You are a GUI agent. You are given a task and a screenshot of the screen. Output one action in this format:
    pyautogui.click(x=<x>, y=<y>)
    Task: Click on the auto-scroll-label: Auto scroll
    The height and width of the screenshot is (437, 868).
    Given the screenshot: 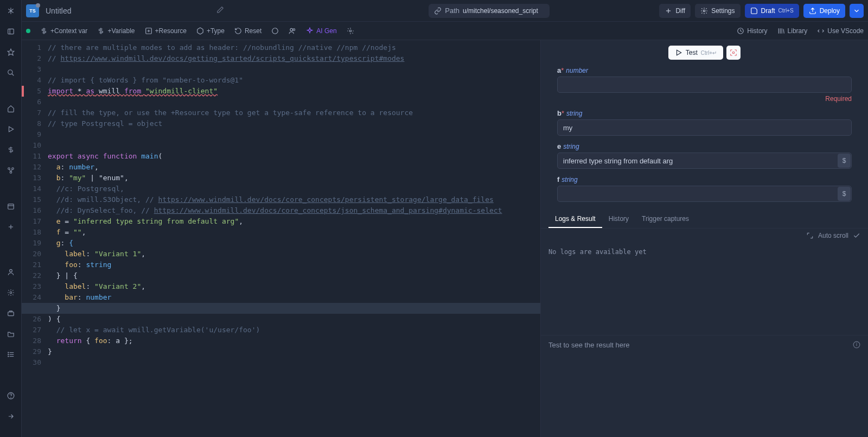 What is the action you would take?
    pyautogui.click(x=833, y=236)
    